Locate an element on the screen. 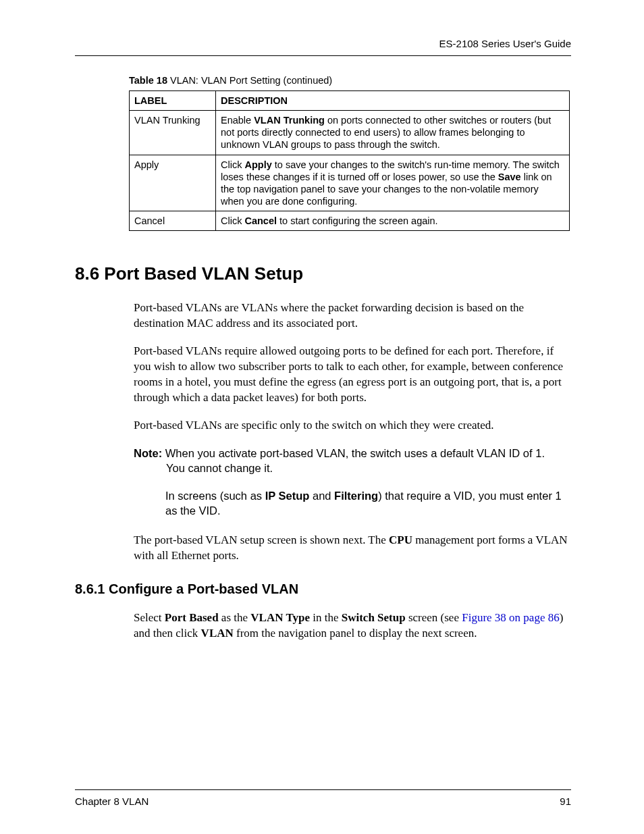 The image size is (644, 834). page-footer: Chapter 8 VLAN 91 is located at coordinates (323, 798).